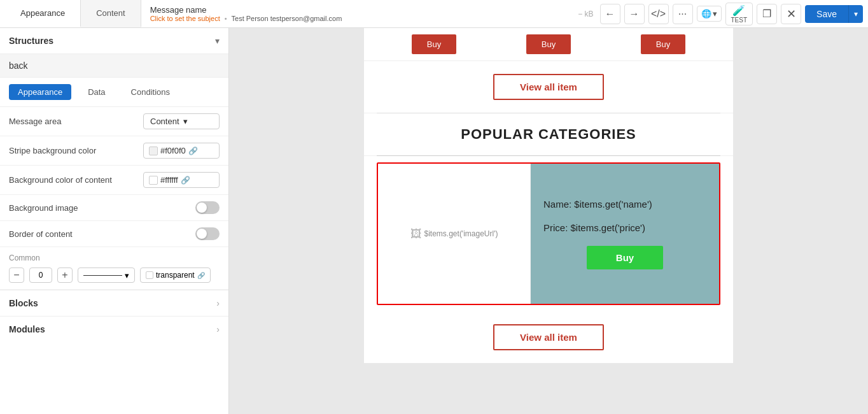 This screenshot has height=414, width=868. What do you see at coordinates (111, 14) in the screenshot?
I see `tab-content: Content` at bounding box center [111, 14].